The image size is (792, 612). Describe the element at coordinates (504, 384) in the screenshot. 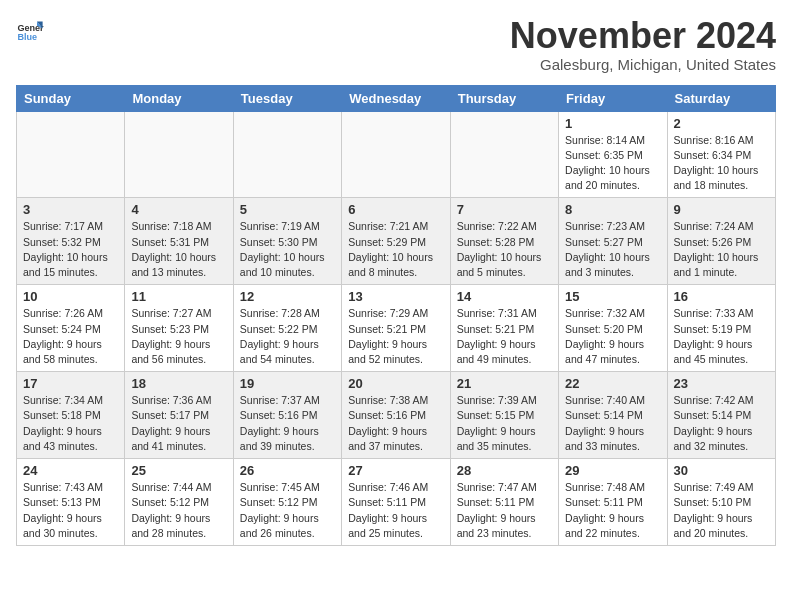

I see `day-number: 21` at that location.